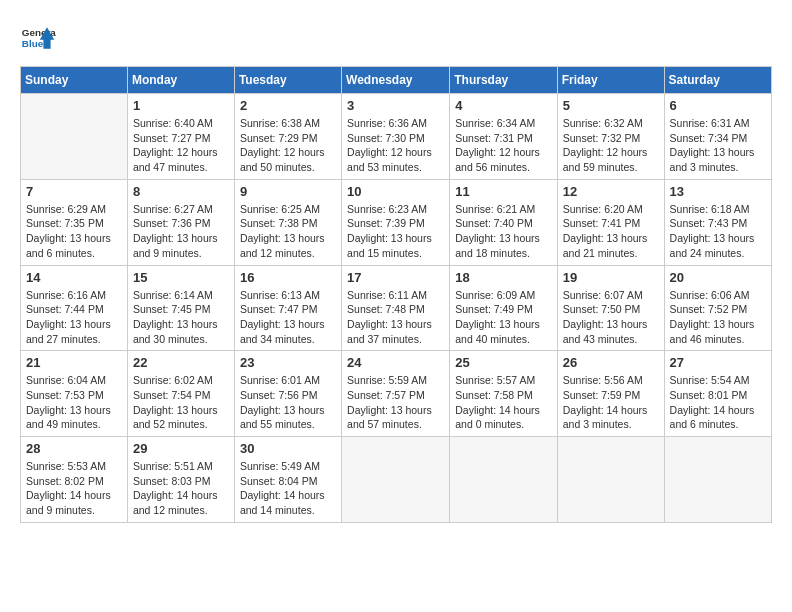 This screenshot has height=612, width=792. I want to click on day-info: Sunrise: 5:49 AM Sunset: 8:04 PM Dayligh…, so click(288, 488).